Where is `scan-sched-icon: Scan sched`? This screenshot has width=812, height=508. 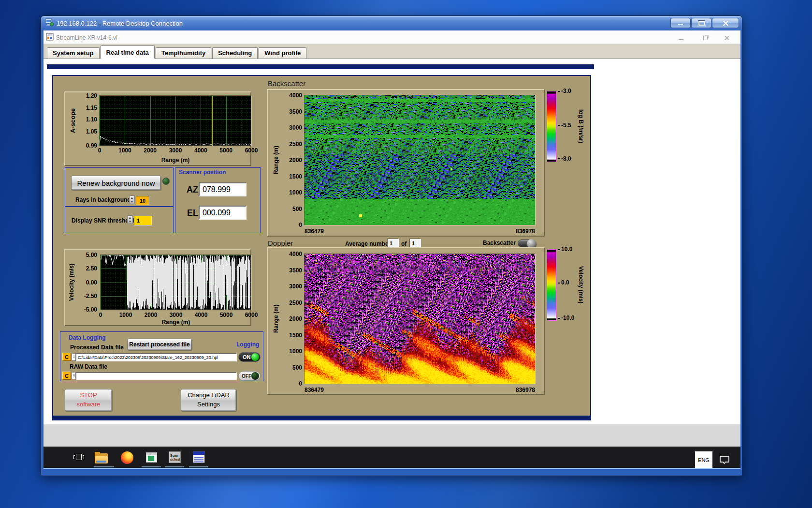 scan-sched-icon: Scan sched is located at coordinates (175, 457).